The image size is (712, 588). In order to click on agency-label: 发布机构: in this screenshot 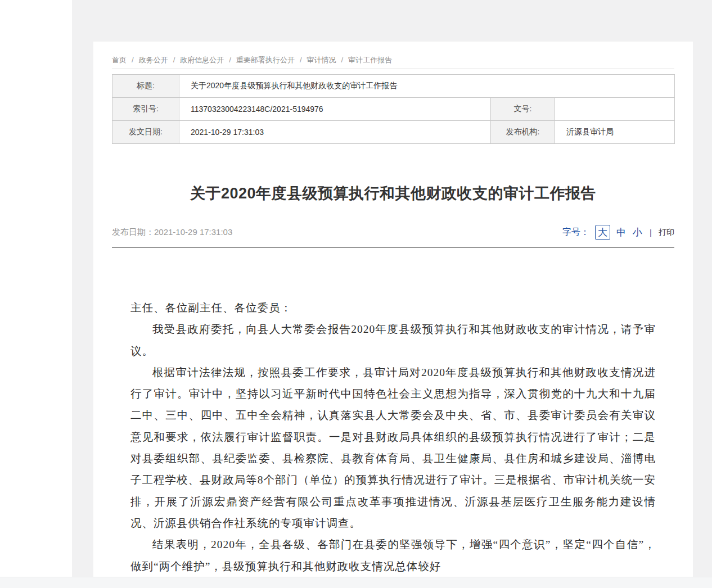, I will do `click(523, 133)`.